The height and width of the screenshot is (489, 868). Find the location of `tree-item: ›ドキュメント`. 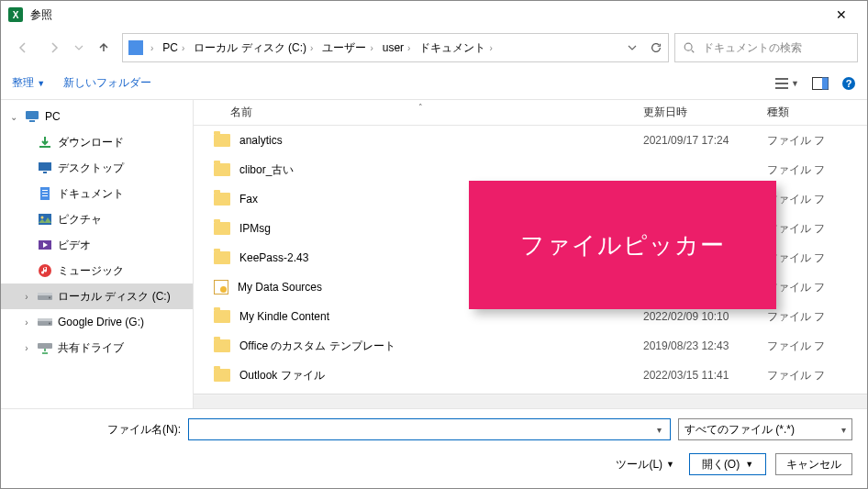

tree-item: ›ドキュメント is located at coordinates (97, 194).